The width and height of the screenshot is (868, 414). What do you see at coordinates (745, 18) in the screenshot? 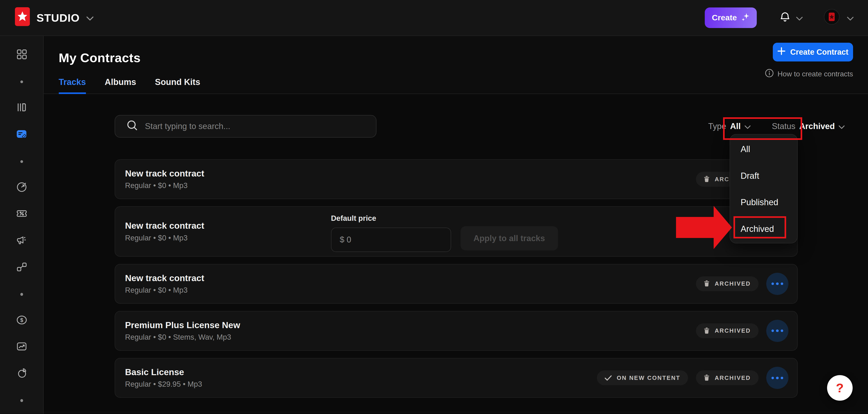
I see `sparkle-icon` at bounding box center [745, 18].